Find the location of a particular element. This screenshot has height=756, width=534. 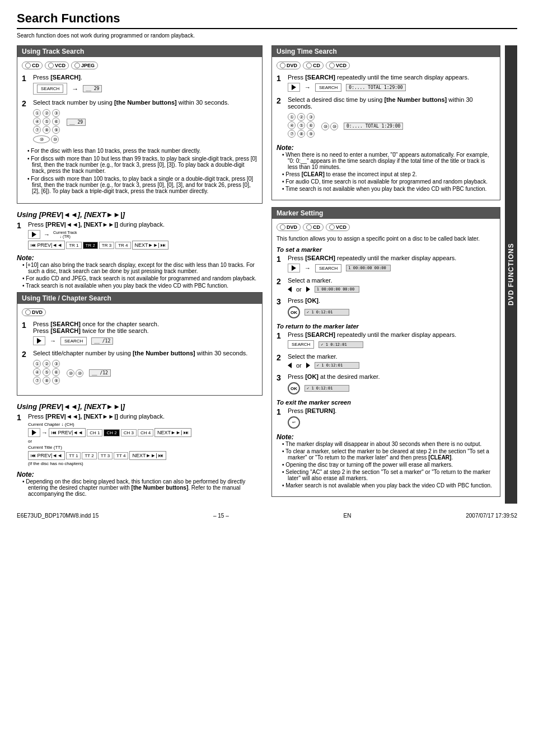

marker-display-2: 1 00:00:00 00:00 is located at coordinates (337, 289).